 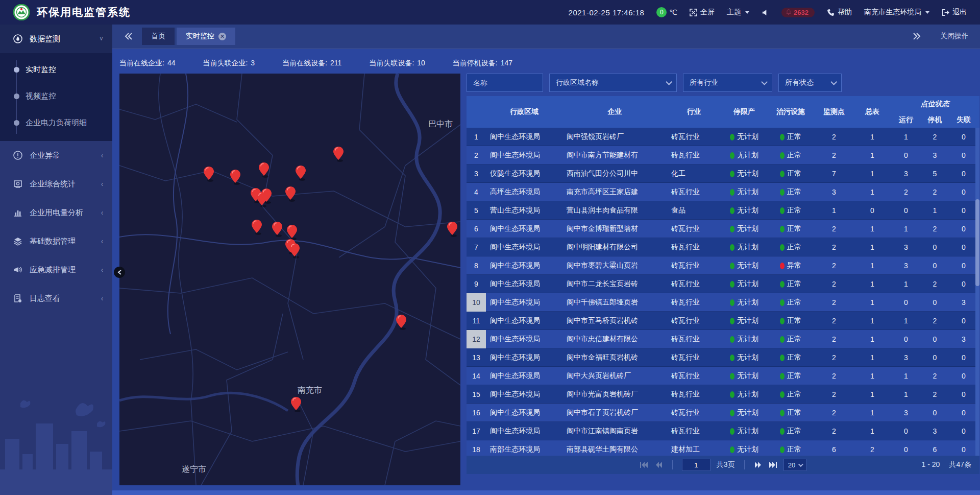 I want to click on map-collapse-button, so click(x=119, y=272).